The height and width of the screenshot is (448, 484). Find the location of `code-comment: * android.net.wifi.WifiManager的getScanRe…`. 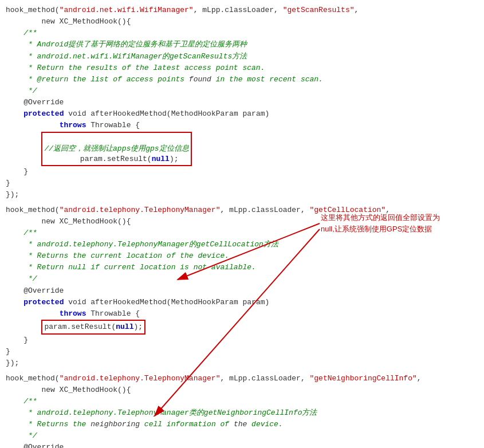

code-comment: * android.net.wifi.WifiManager的getScanRe… is located at coordinates (242, 57).